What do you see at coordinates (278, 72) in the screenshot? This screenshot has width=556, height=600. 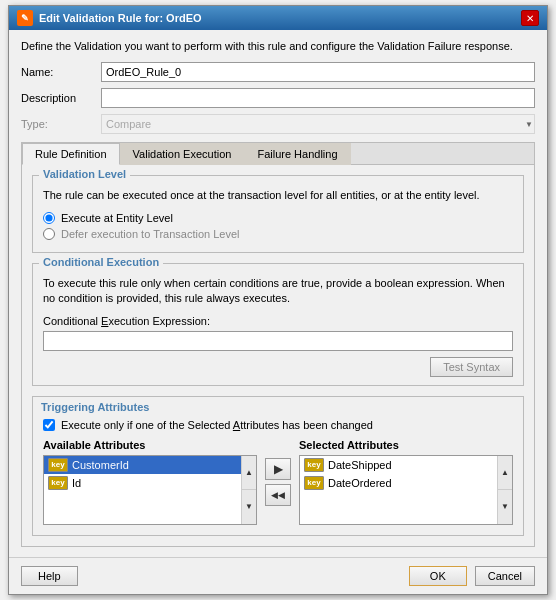 I see `name-row: Name:` at bounding box center [278, 72].